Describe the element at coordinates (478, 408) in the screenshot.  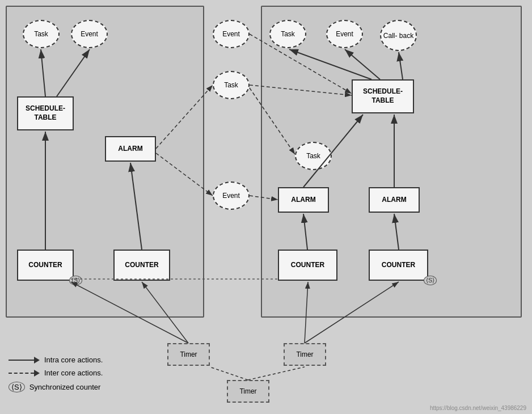
I see `watermark: https://blog.csdn.net/weixin_43986229` at that location.